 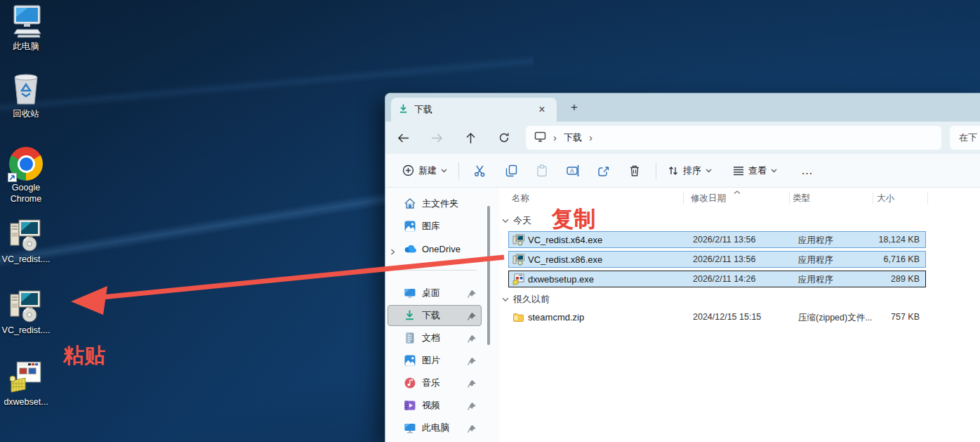 I want to click on sidebar-item-home: 主文件夹, so click(x=435, y=204).